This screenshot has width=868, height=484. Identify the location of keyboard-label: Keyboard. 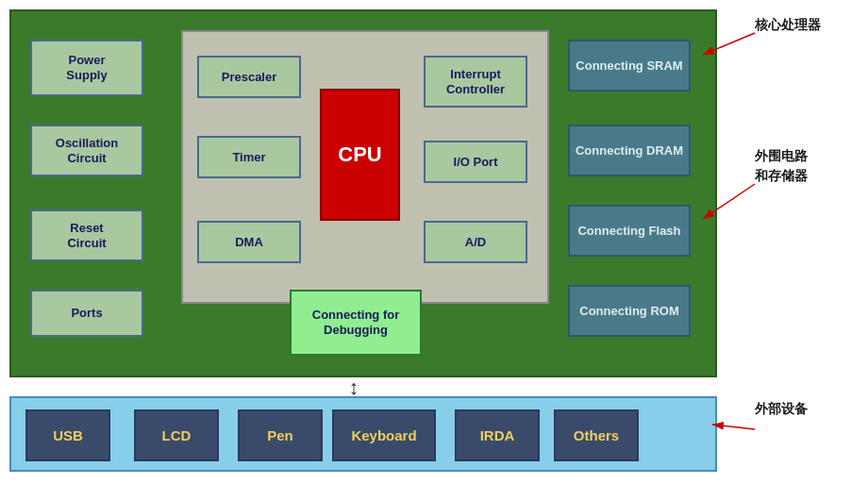
(383, 436).